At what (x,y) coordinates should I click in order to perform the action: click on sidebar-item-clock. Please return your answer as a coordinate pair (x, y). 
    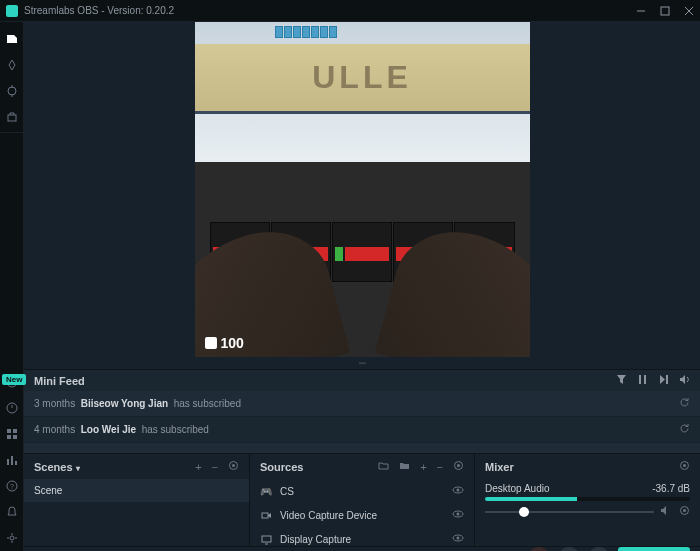
    Looking at the image, I should click on (12, 408).